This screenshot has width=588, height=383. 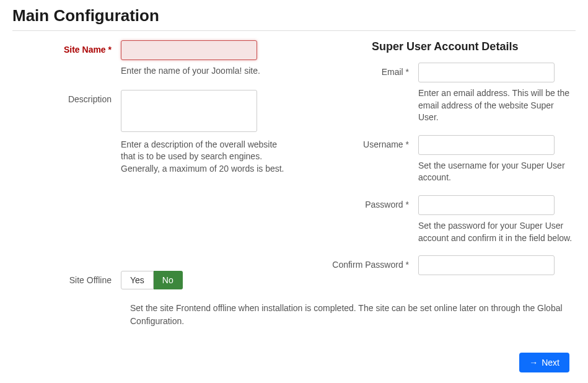 What do you see at coordinates (158, 133) in the screenshot?
I see `description-group: Description Enter a description of the o…` at bounding box center [158, 133].